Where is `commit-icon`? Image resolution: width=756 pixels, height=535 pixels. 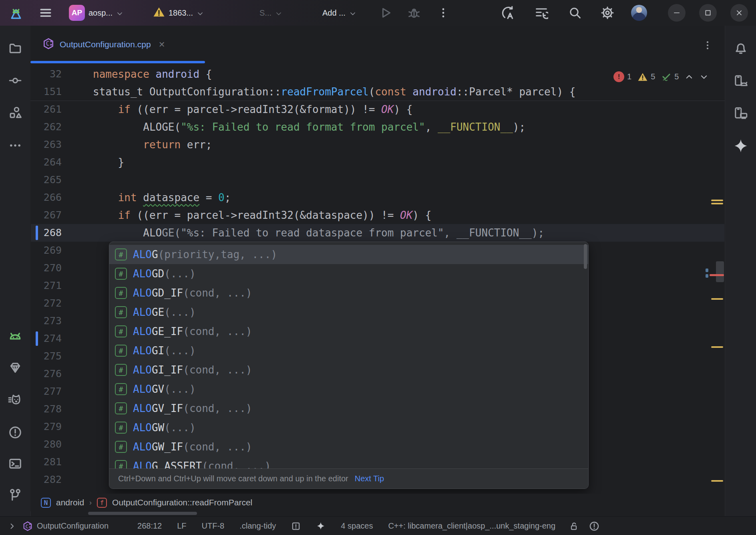 commit-icon is located at coordinates (15, 81).